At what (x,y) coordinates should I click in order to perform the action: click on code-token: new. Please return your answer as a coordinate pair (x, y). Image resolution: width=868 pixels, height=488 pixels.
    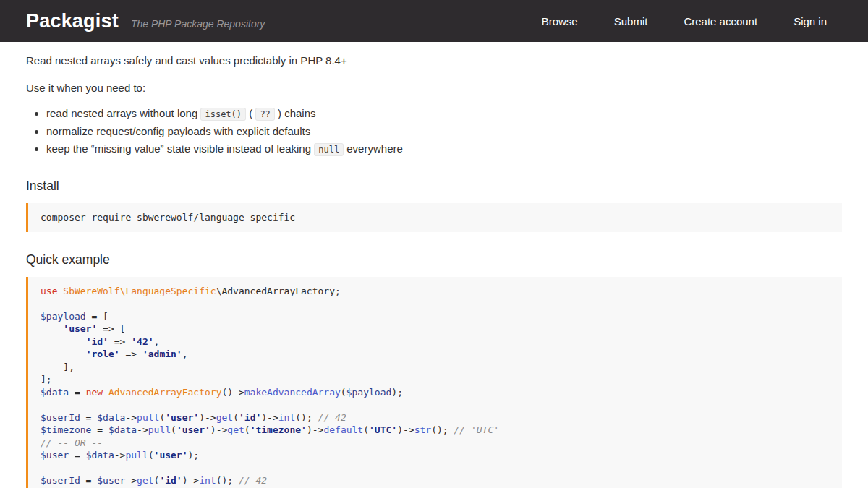
    Looking at the image, I should click on (97, 392).